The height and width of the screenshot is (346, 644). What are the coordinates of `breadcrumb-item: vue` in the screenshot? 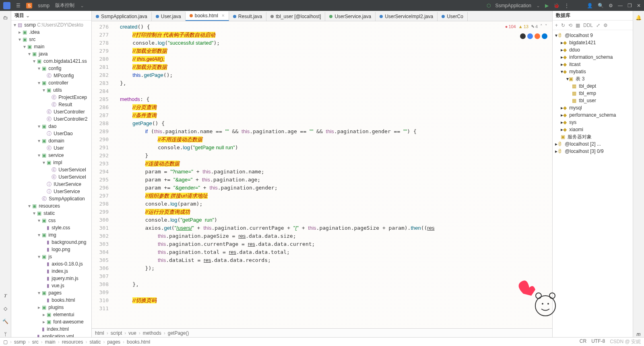 It's located at (132, 333).